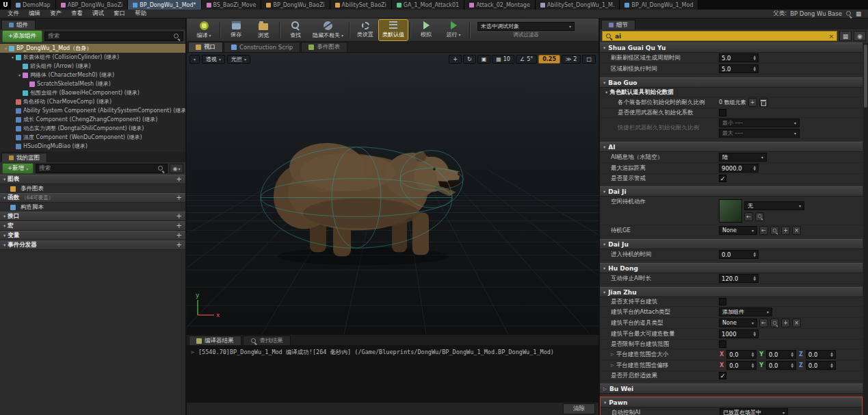 This screenshot has width=868, height=415. Describe the element at coordinates (849, 14) in the screenshot. I see `search-icon` at that location.